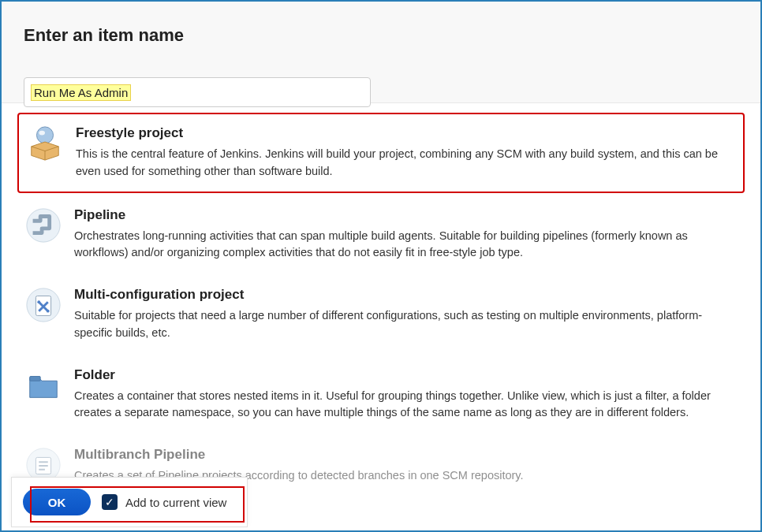 This screenshot has width=762, height=532. I want to click on page-title: Enter an item name, so click(381, 35).